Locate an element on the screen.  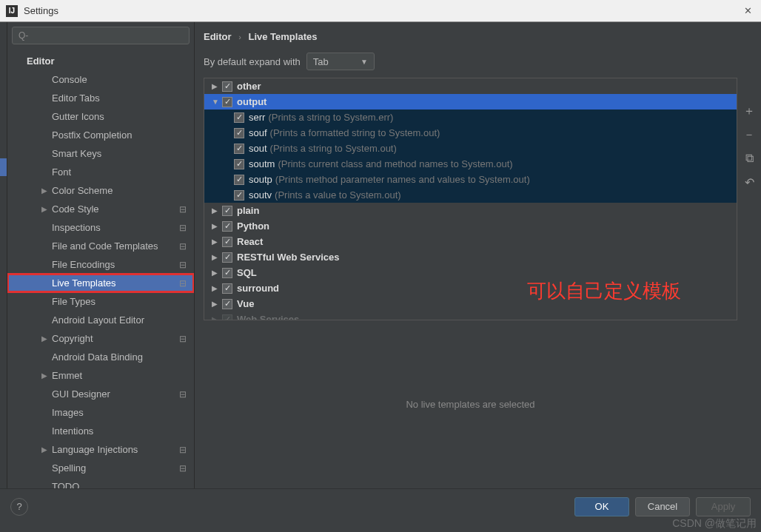
remove-icon: － is located at coordinates (749, 135).